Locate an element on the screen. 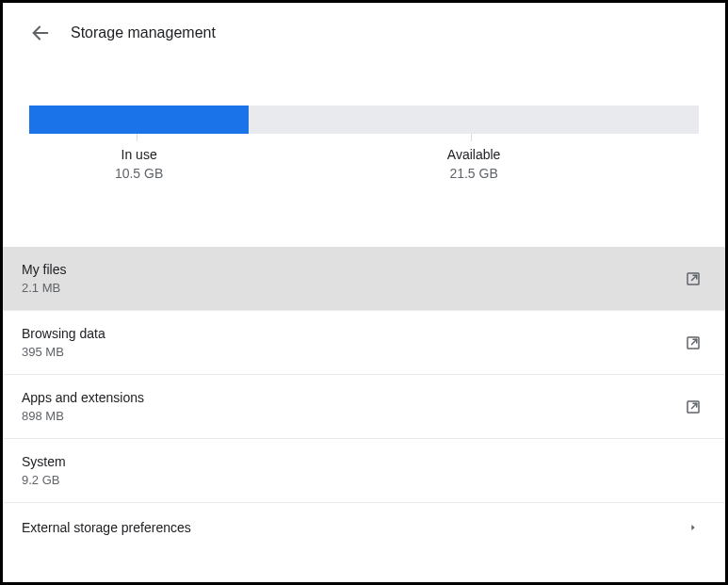 The height and width of the screenshot is (585, 728). list-item-external-storage: External storage preferences is located at coordinates (364, 528).